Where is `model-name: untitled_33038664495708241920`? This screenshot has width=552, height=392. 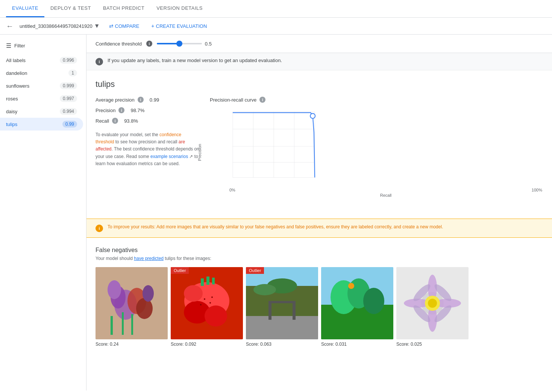 model-name: untitled_33038664495708241920 is located at coordinates (56, 26).